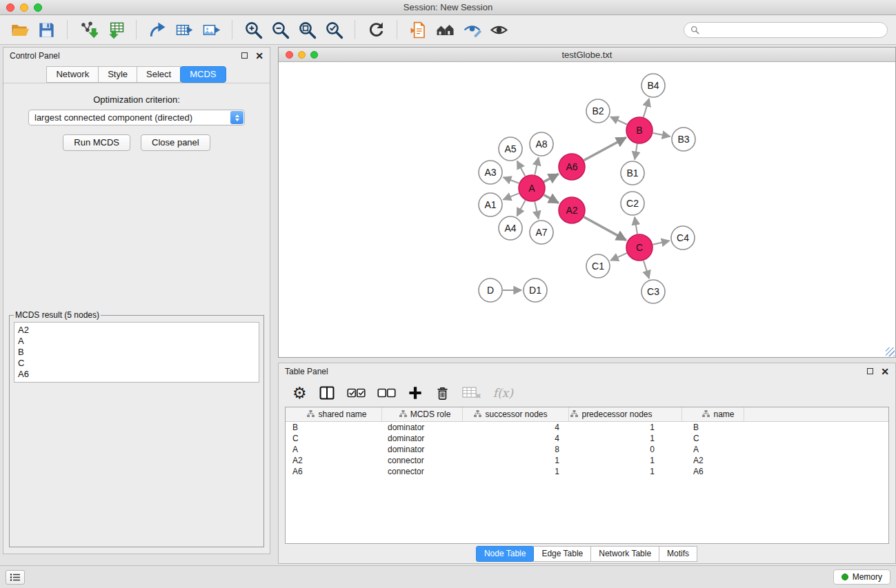 The width and height of the screenshot is (896, 588). Describe the element at coordinates (499, 30) in the screenshot. I see `birds-eye-view-button` at that location.